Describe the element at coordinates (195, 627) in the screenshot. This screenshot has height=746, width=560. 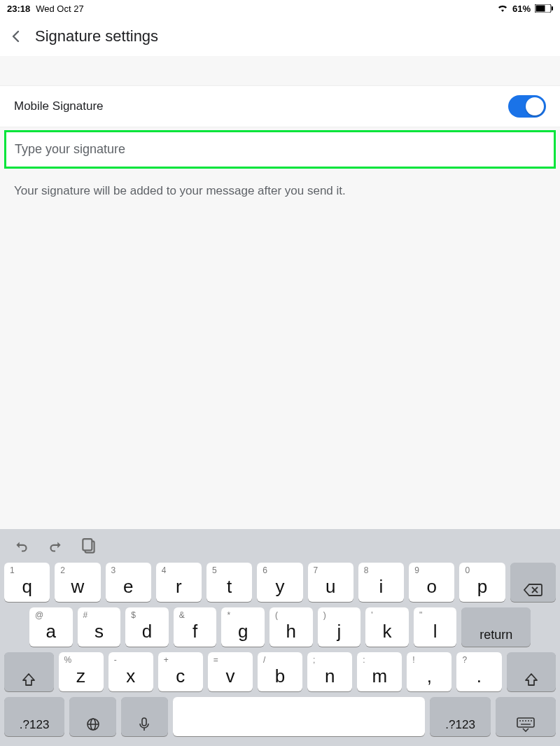
I see `key-f: &f` at that location.